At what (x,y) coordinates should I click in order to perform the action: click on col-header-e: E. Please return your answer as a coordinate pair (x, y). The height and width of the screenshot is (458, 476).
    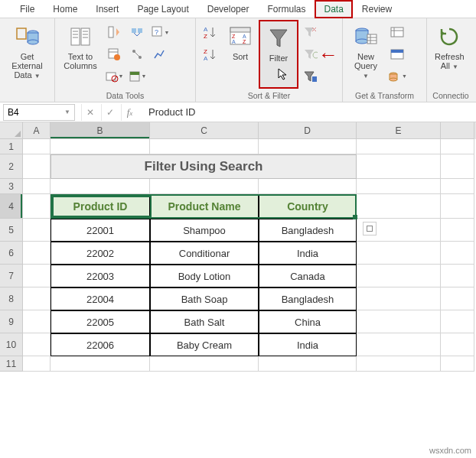
    Looking at the image, I should click on (399, 131).